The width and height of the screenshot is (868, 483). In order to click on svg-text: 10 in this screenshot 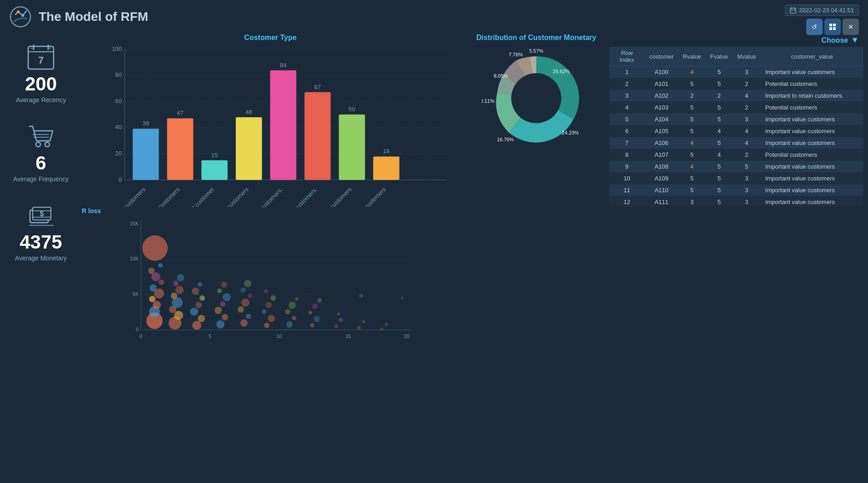, I will do `click(279, 336)`.